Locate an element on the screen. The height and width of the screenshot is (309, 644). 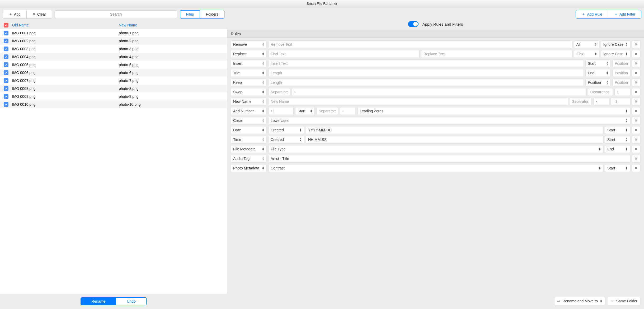
case-option-select: Lowercase▲▼ is located at coordinates (449, 121).